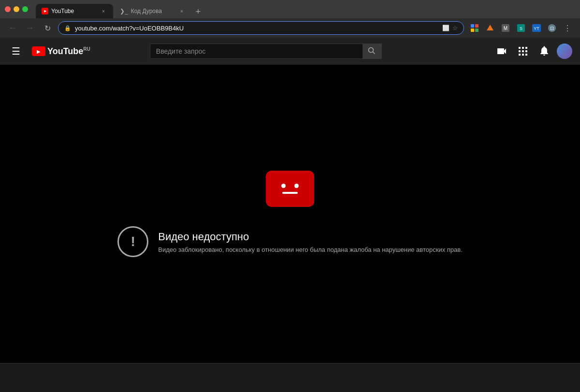 Image resolution: width=580 pixels, height=392 pixels. I want to click on url-text: youtube.com/watch?v=UoEOBB9B4kU, so click(257, 28).